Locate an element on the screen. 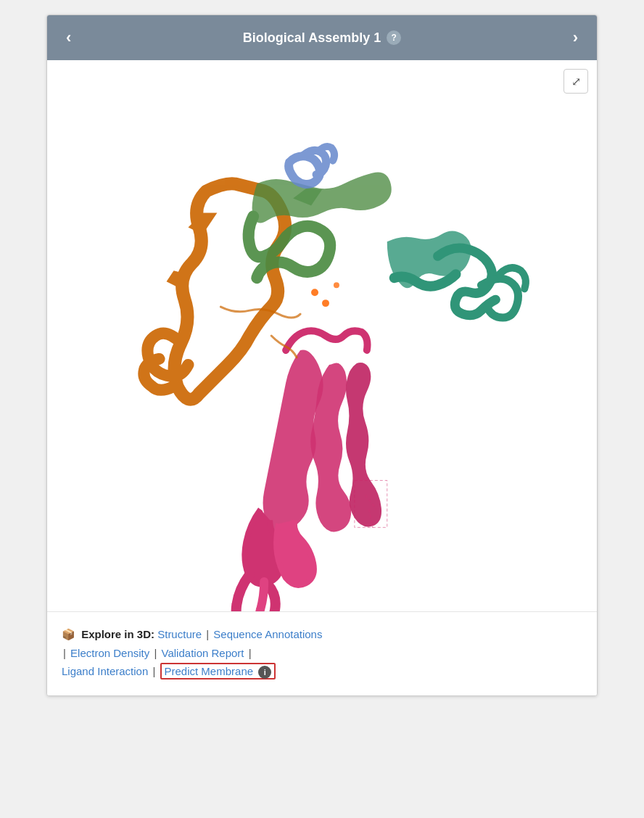 This screenshot has height=818, width=644. link-predict-membrane: Predict Membrane is located at coordinates (209, 672).